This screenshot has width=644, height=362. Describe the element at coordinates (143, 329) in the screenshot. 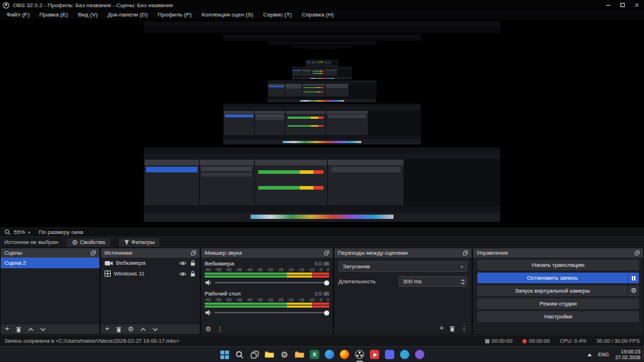

I see `move-source-up-icon` at that location.